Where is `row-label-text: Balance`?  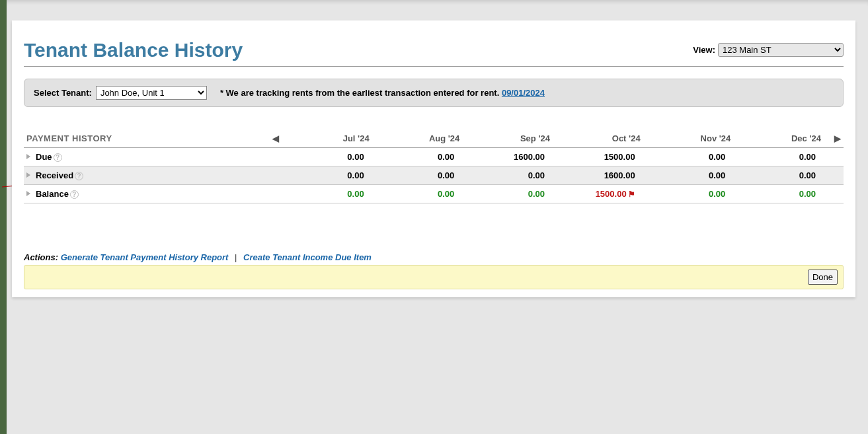 row-label-text: Balance is located at coordinates (52, 194).